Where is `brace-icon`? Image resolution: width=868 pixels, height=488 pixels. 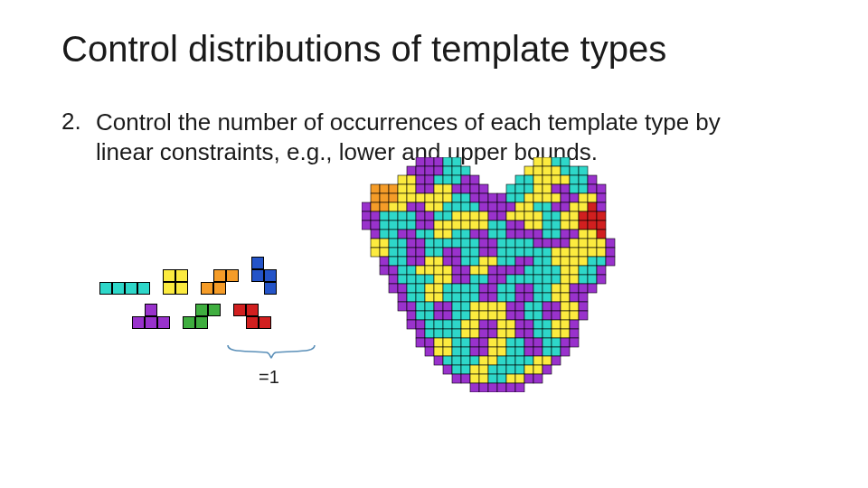
brace-icon is located at coordinates (271, 352).